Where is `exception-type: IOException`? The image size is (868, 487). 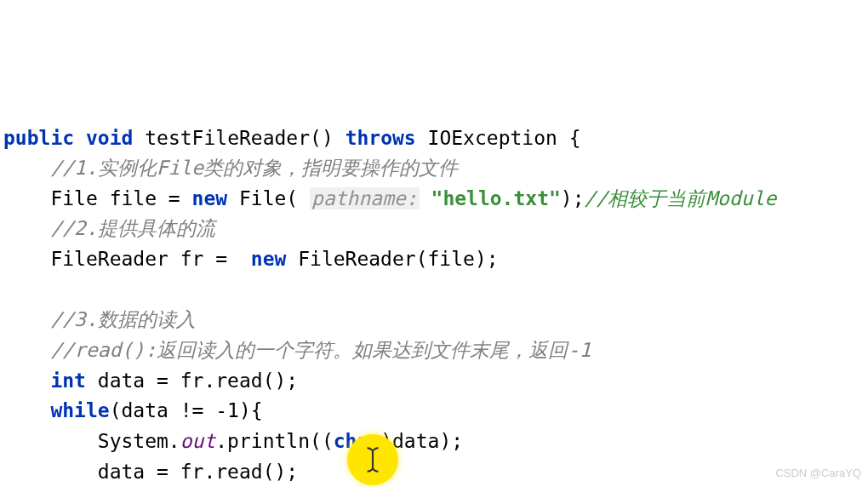
exception-type: IOException is located at coordinates (493, 138).